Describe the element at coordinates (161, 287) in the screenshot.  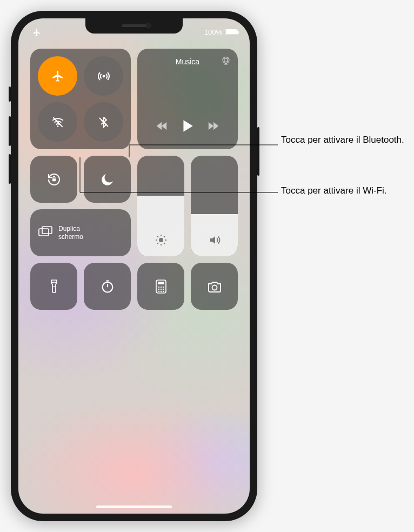
I see `calculator-button` at that location.